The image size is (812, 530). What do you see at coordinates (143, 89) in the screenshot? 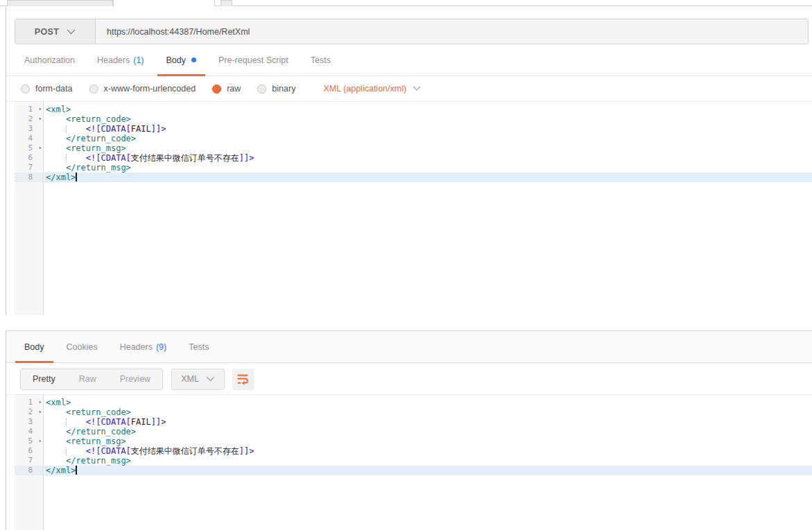
I see `body-mode-x-www-form-urlencoded: x-www-form-urlencoded` at bounding box center [143, 89].